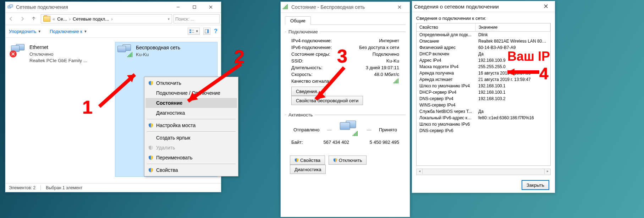 This screenshot has width=644, height=218. Describe the element at coordinates (11, 19) in the screenshot. I see `nav-back-button` at that location.